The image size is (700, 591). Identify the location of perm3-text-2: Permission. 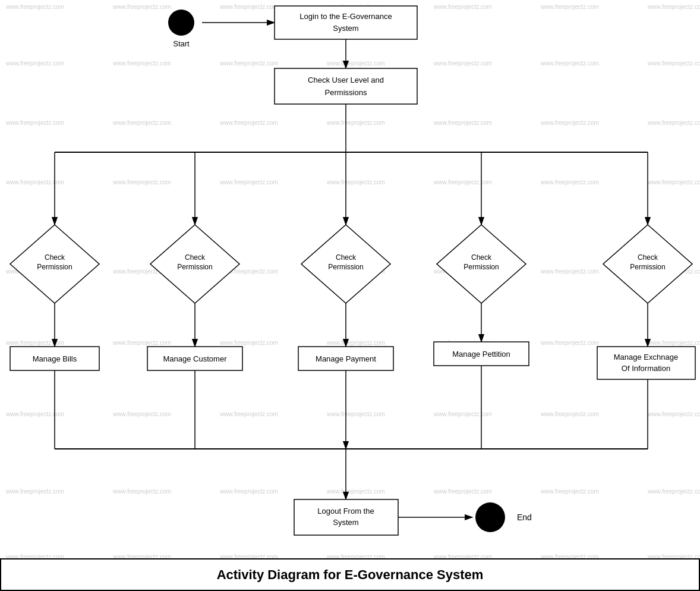
(346, 267).